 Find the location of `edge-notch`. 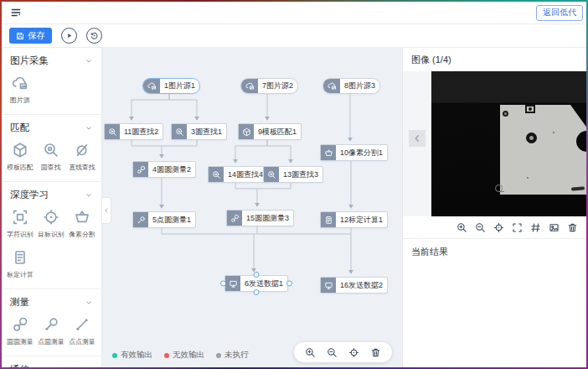

edge-notch is located at coordinates (581, 141).